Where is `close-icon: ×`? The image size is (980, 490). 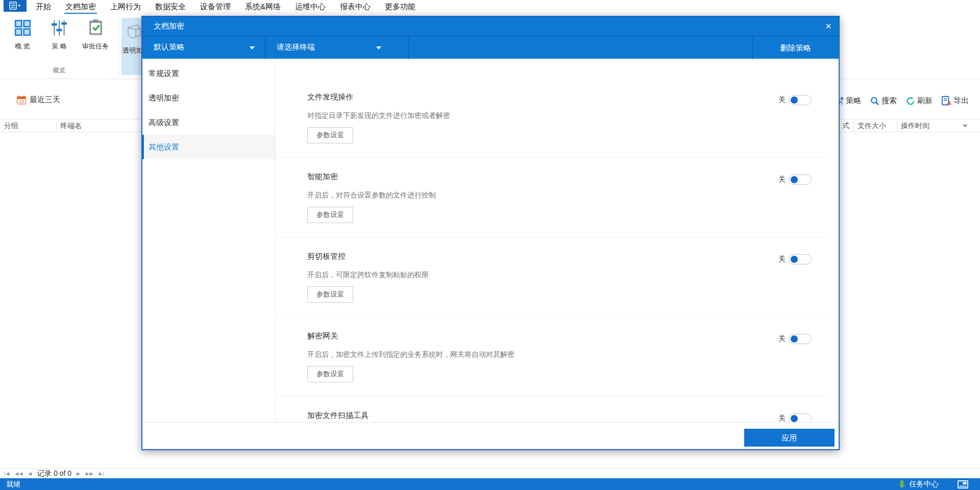
close-icon: × is located at coordinates (828, 26).